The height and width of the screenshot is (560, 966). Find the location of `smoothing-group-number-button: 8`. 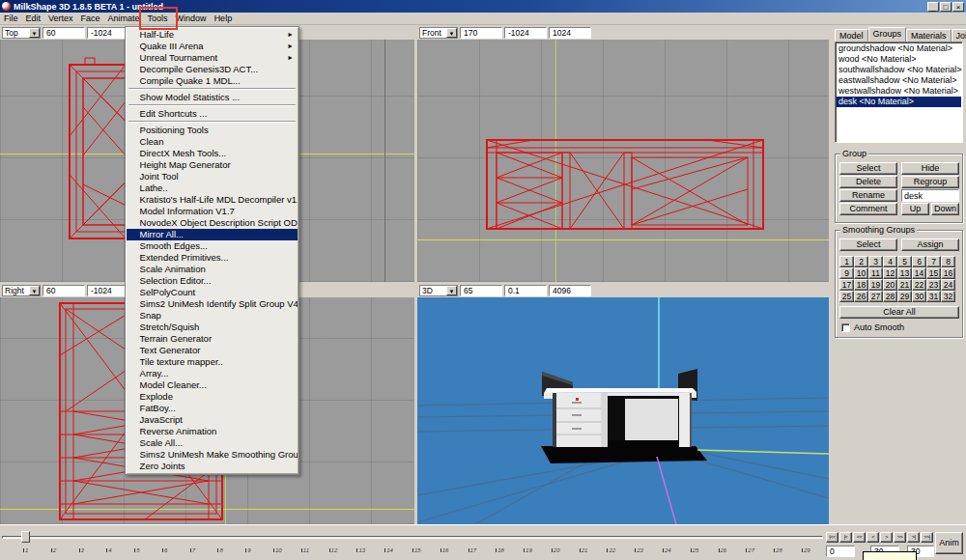

smoothing-group-number-button: 8 is located at coordinates (949, 262).